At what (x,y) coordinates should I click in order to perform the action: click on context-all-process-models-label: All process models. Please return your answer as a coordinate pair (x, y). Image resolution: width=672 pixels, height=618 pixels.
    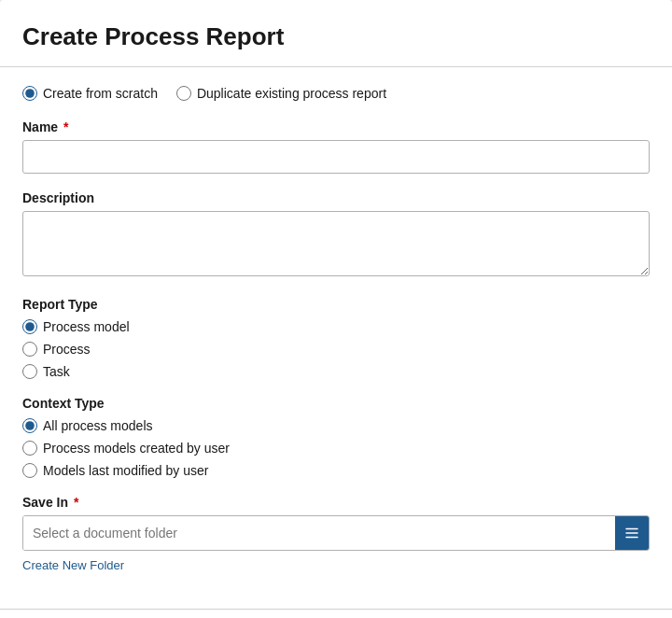
    Looking at the image, I should click on (98, 426).